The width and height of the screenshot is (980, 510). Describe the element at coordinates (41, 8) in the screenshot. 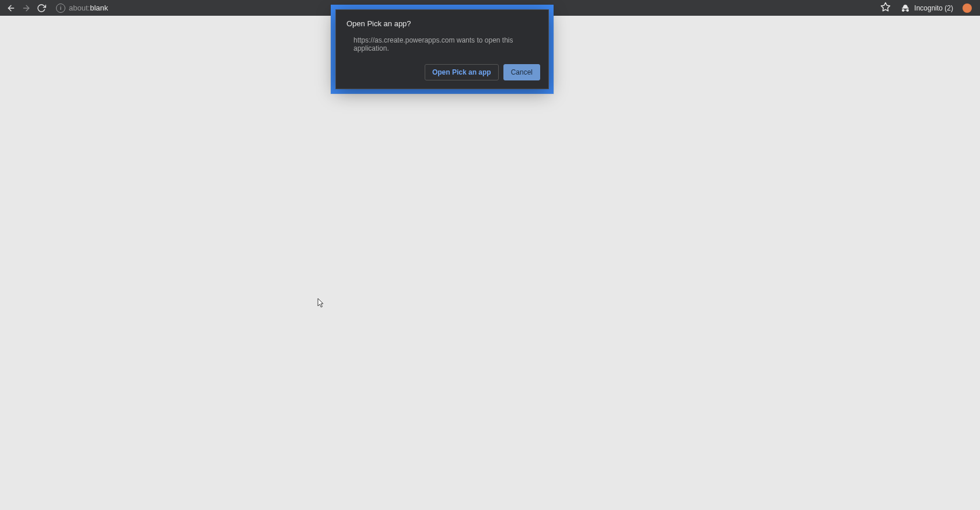

I see `reload-icon` at that location.